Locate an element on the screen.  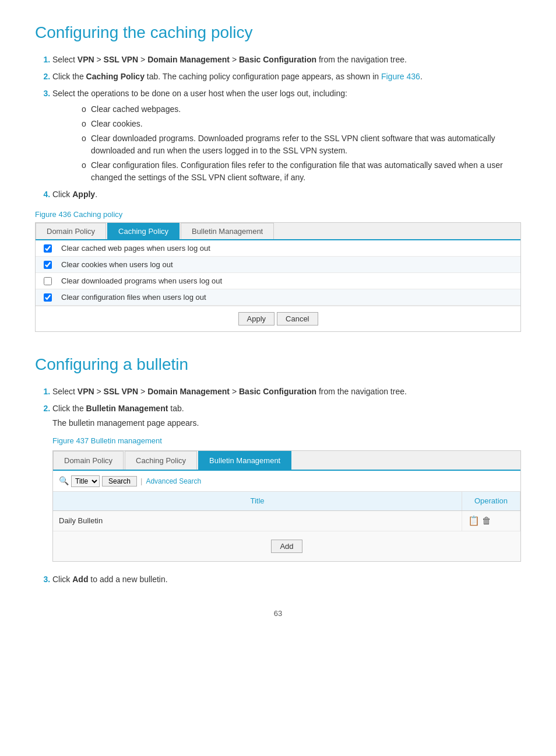
col-operation: Operation is located at coordinates (491, 501).